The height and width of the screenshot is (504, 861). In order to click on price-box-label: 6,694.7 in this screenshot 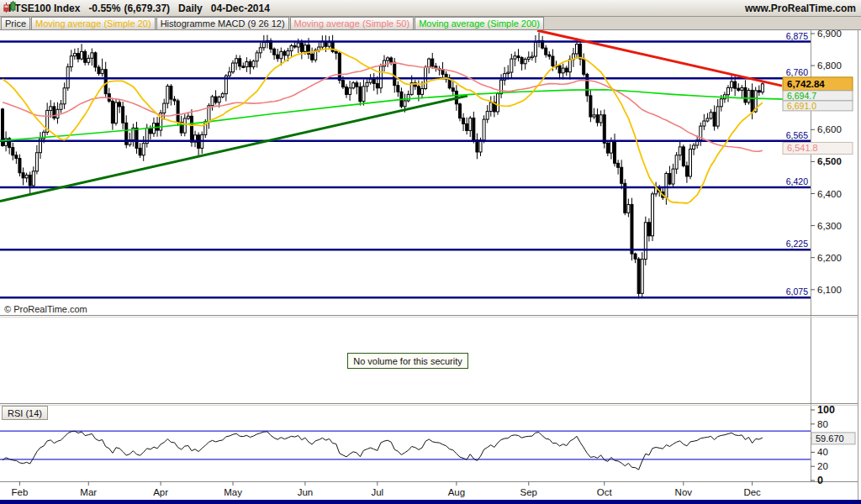, I will do `click(802, 96)`.